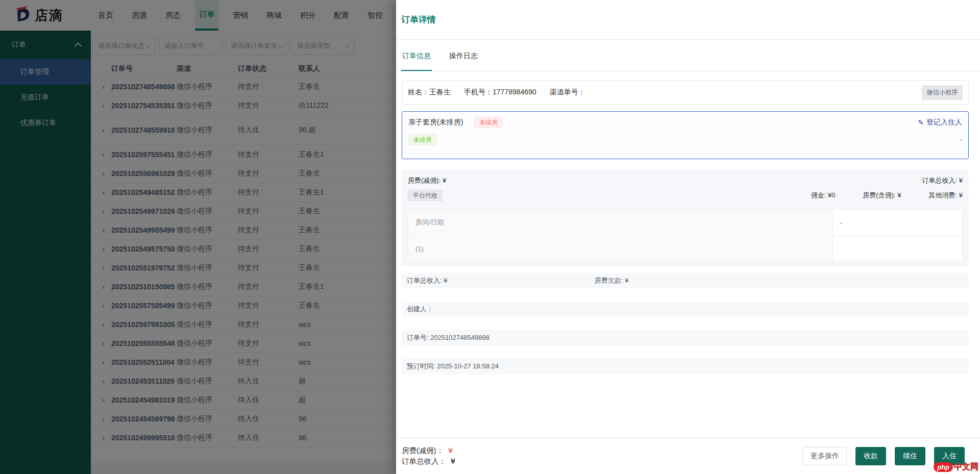  What do you see at coordinates (961, 140) in the screenshot?
I see `guest-placeholder: -` at bounding box center [961, 140].